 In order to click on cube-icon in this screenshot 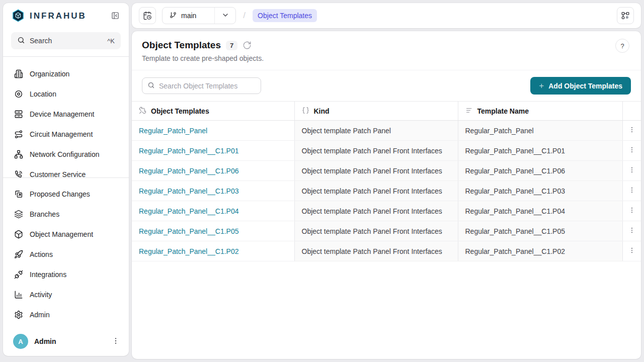, I will do `click(19, 234)`.